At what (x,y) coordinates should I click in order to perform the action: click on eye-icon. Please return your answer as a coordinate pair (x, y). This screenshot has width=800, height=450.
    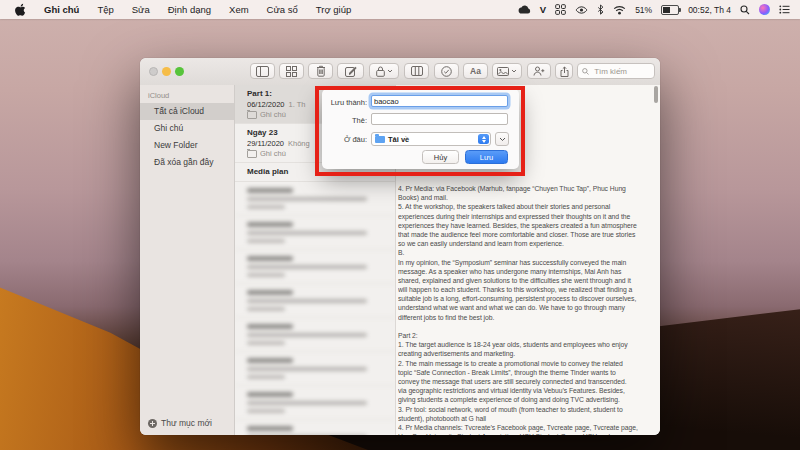
    Looking at the image, I should click on (582, 10).